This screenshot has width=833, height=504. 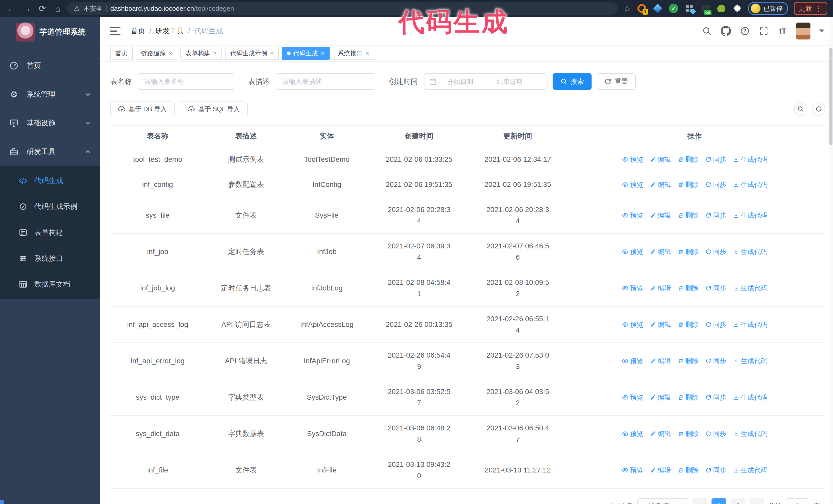 What do you see at coordinates (172, 9) in the screenshot?
I see `url-text: dashboard.yudao.iocoder.cn/tool/codegen` at bounding box center [172, 9].